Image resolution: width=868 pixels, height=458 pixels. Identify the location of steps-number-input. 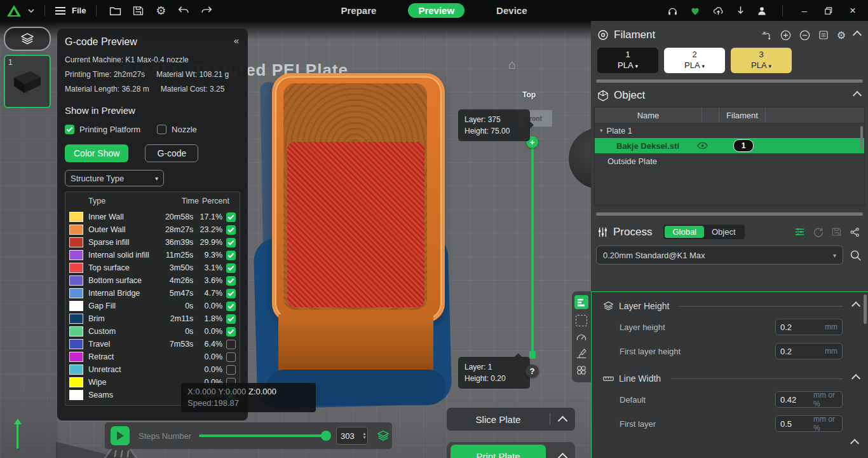
(349, 436).